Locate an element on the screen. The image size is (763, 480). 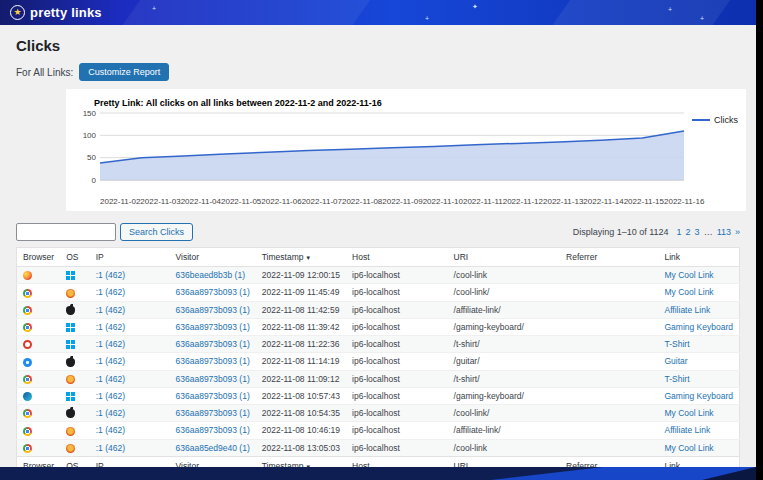
x-tick-label: 2022-11-15 is located at coordinates (644, 202).